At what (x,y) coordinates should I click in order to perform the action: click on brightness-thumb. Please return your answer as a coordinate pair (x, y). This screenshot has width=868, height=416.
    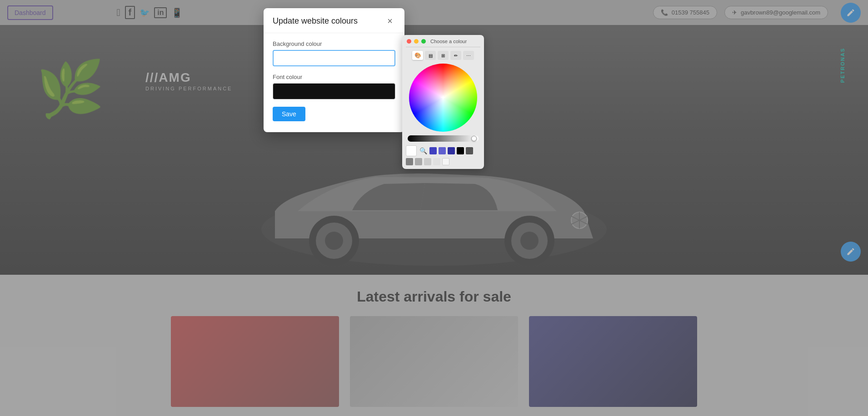
    Looking at the image, I should click on (474, 139).